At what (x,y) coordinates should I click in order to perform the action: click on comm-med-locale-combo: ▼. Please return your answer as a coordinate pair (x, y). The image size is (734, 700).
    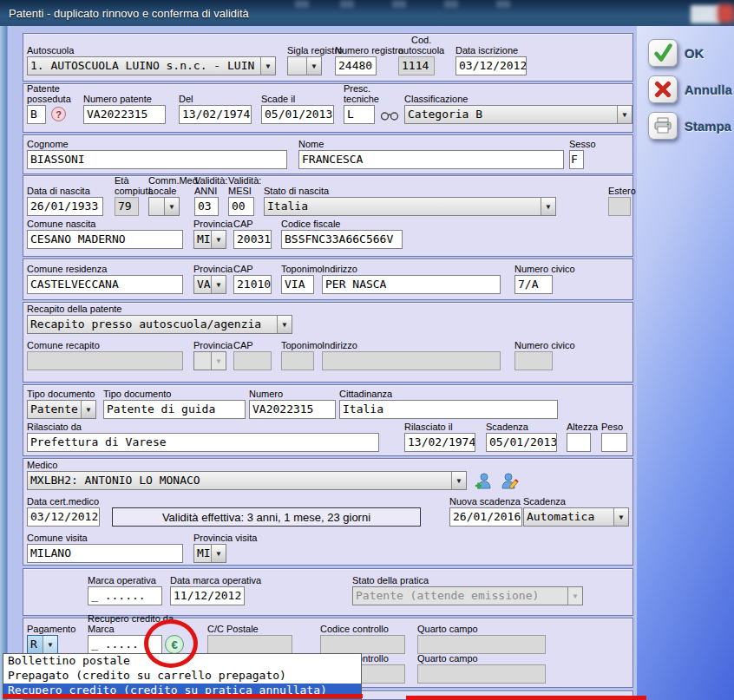
    Looking at the image, I should click on (164, 206).